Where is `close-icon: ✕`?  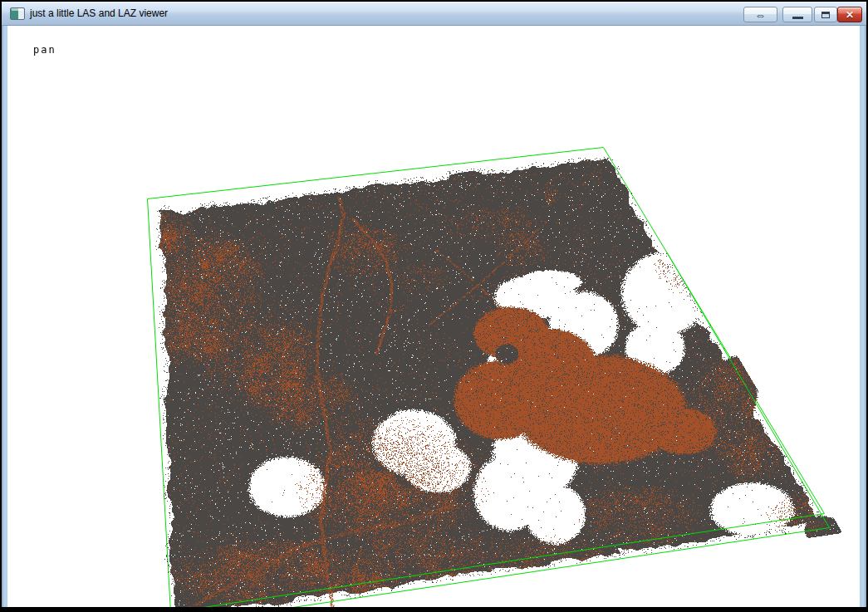
close-icon: ✕ is located at coordinates (850, 15).